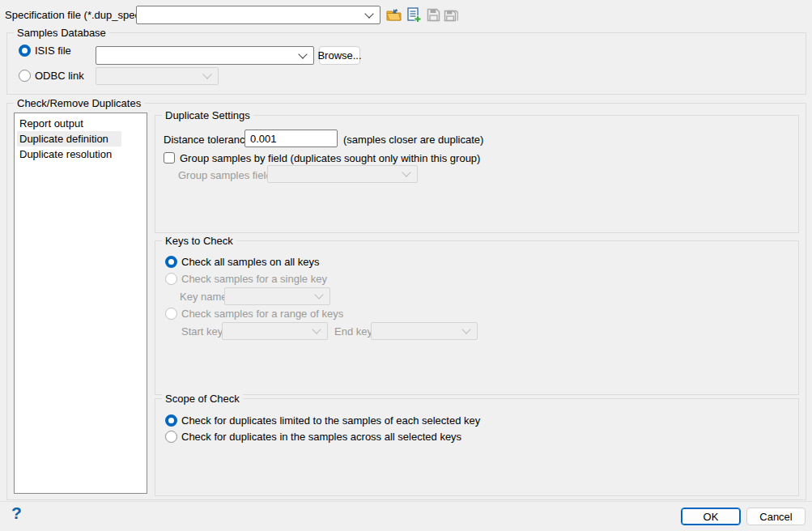 The image size is (812, 531). What do you see at coordinates (711, 516) in the screenshot?
I see `ok-button: OK` at bounding box center [711, 516].